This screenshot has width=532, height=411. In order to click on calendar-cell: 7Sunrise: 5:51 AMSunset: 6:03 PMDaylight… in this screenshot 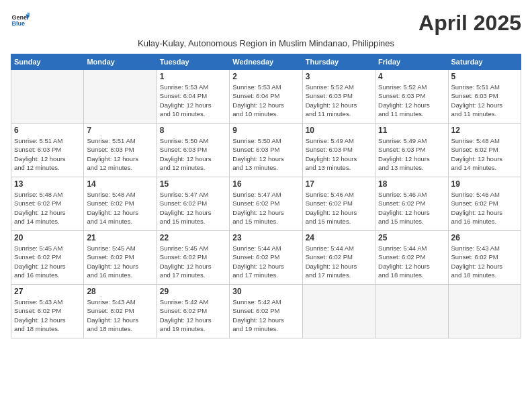, I will do `click(120, 150)`.